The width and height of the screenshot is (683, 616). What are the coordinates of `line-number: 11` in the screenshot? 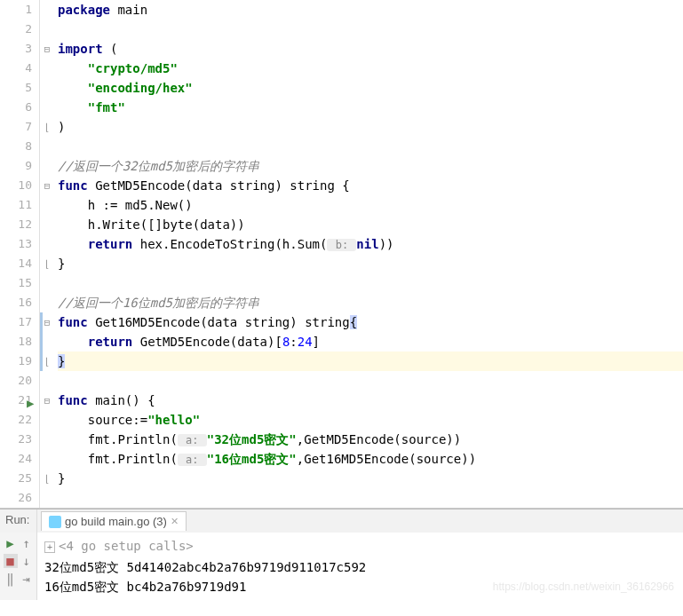 It's located at (16, 205).